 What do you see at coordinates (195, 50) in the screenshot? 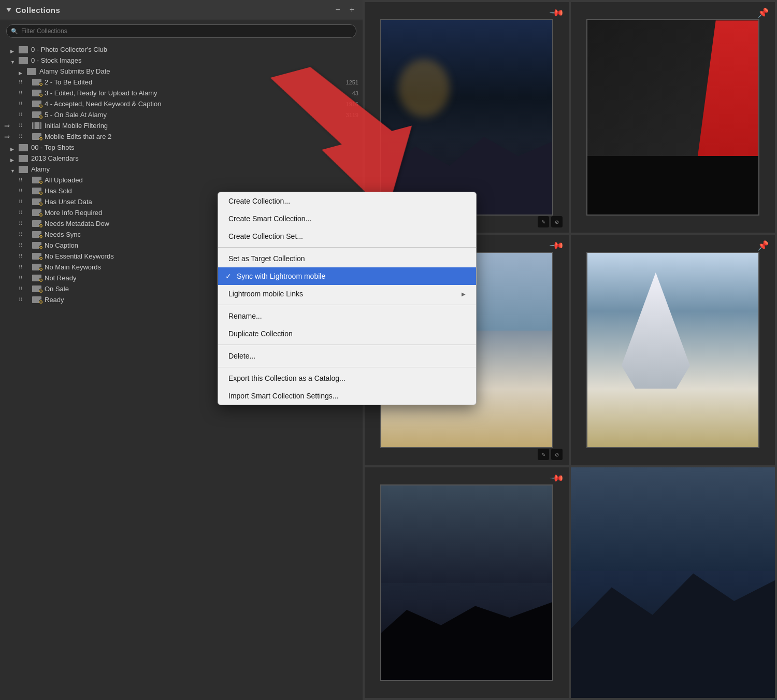
I see `item-label: 0 - Photo Collector's Club` at bounding box center [195, 50].